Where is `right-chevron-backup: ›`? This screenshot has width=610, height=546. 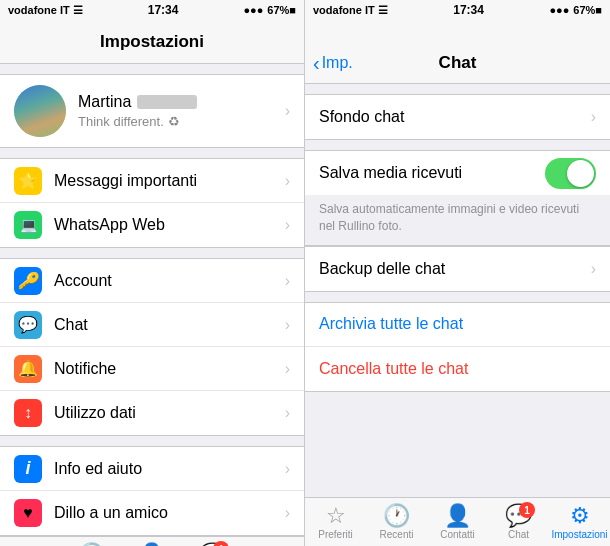 right-chevron-backup: › is located at coordinates (594, 269).